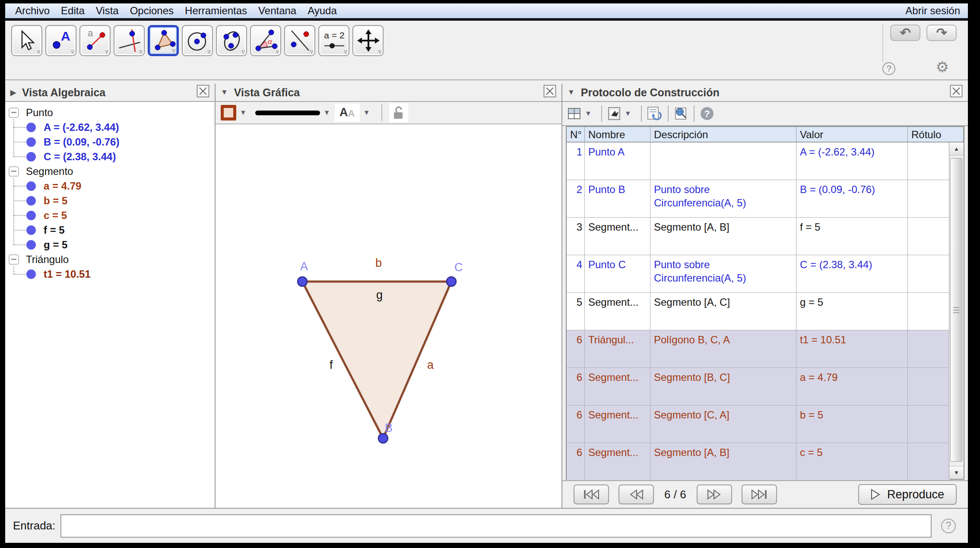 This screenshot has height=548, width=980. What do you see at coordinates (399, 113) in the screenshot?
I see `unlock-icon` at bounding box center [399, 113].